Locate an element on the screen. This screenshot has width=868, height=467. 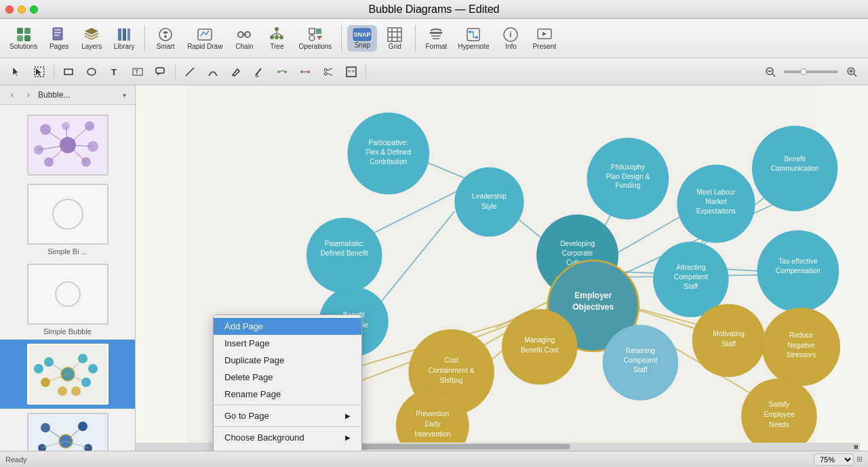
pen-tool is located at coordinates (236, 72).